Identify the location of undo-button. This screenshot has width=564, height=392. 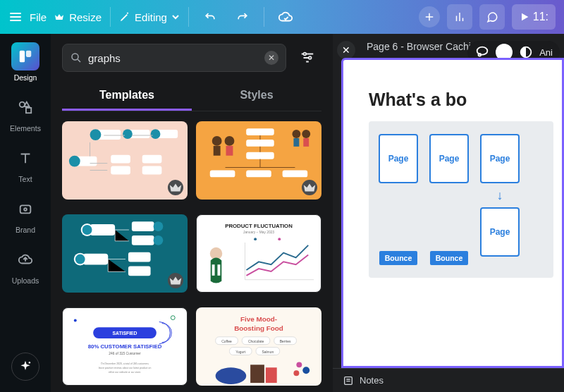
(210, 17).